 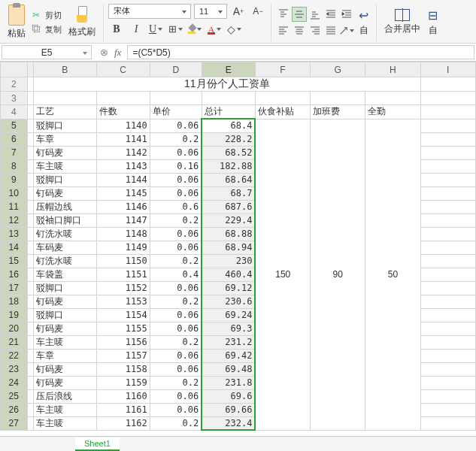 I want to click on font-name-select: 宋体, so click(x=150, y=11).